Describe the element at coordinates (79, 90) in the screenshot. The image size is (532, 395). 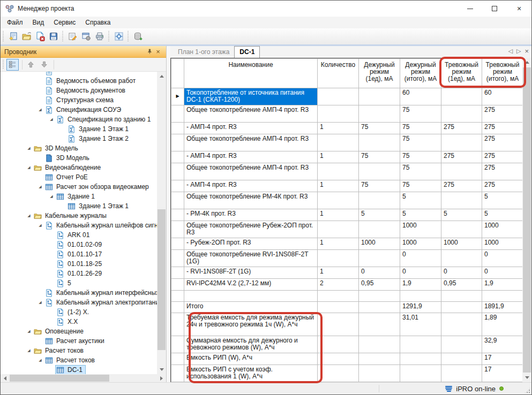
I see `tree-item-ведомость-документов: Ведомость документов` at that location.